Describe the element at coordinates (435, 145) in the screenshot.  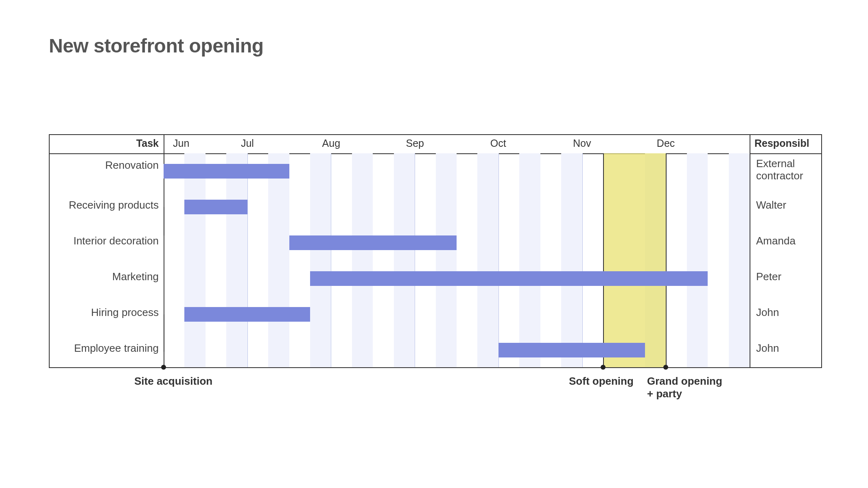
I see `chart-header: Task Jun Jul Aug Sep Oct Nov Dec Respons…` at that location.